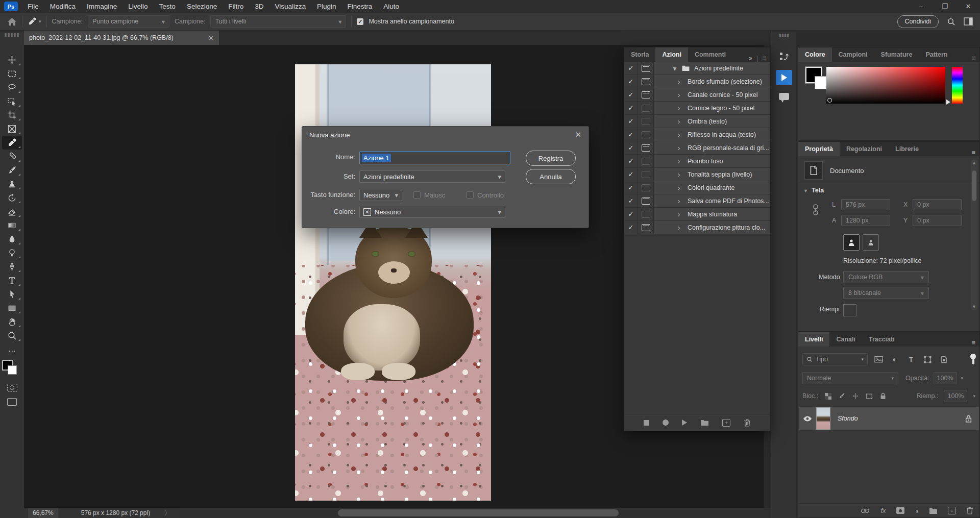 This screenshot has height=518, width=980. I want to click on marquee-tool-icon, so click(12, 73).